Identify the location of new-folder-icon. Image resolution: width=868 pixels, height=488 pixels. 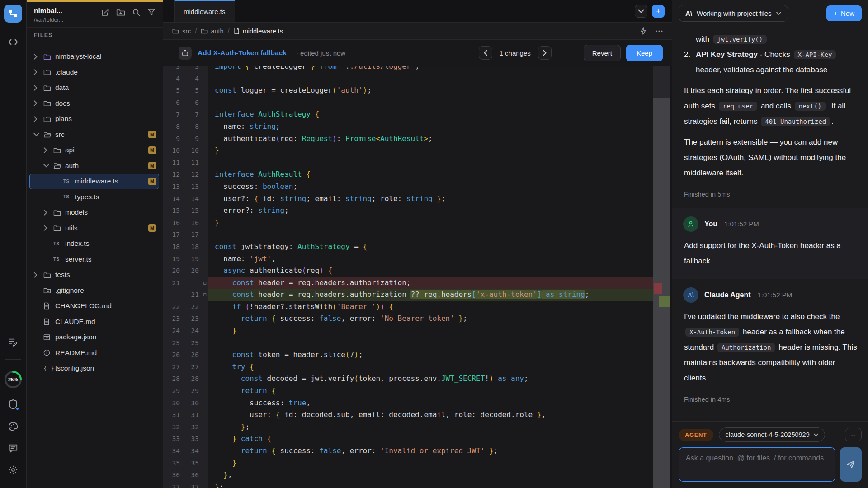
(121, 13).